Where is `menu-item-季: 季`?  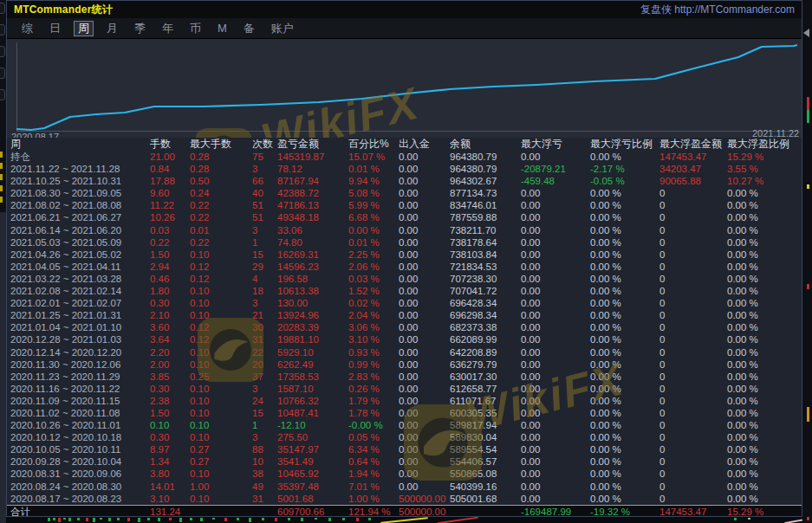 menu-item-季: 季 is located at coordinates (140, 29).